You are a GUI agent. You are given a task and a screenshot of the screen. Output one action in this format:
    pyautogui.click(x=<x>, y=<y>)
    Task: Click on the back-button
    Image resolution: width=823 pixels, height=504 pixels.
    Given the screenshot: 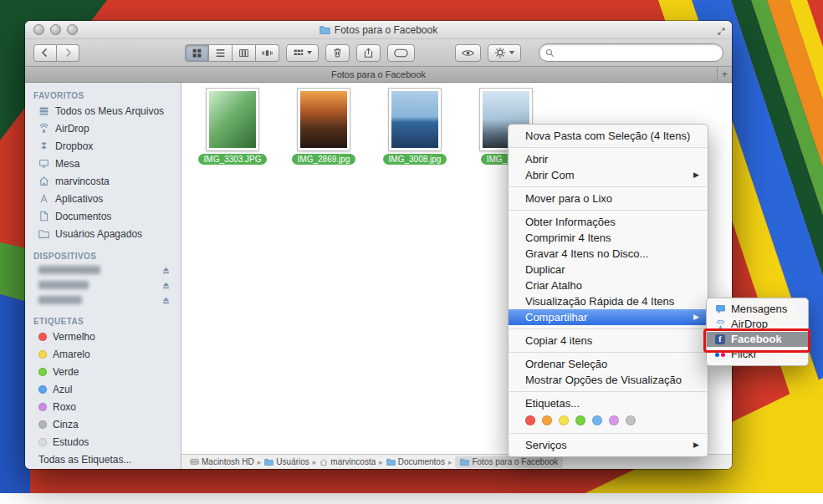 What is the action you would take?
    pyautogui.click(x=45, y=53)
    